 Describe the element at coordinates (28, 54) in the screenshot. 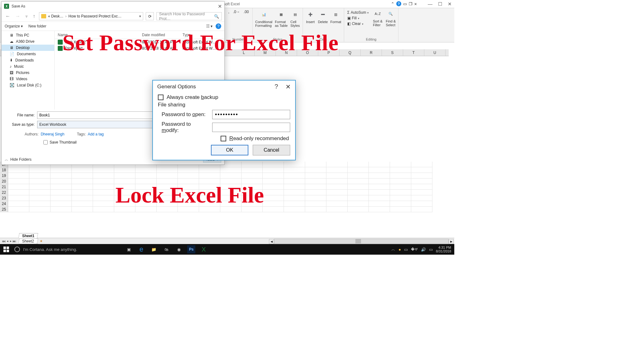

I see `sidebar-item: 📄Documents` at that location.